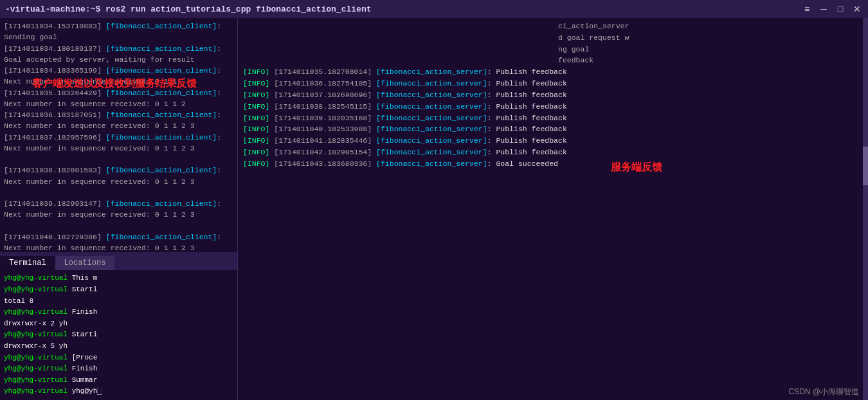 Image resolution: width=868 pixels, height=400 pixels. Describe the element at coordinates (865, 209) in the screenshot. I see `scrollbar` at that location.